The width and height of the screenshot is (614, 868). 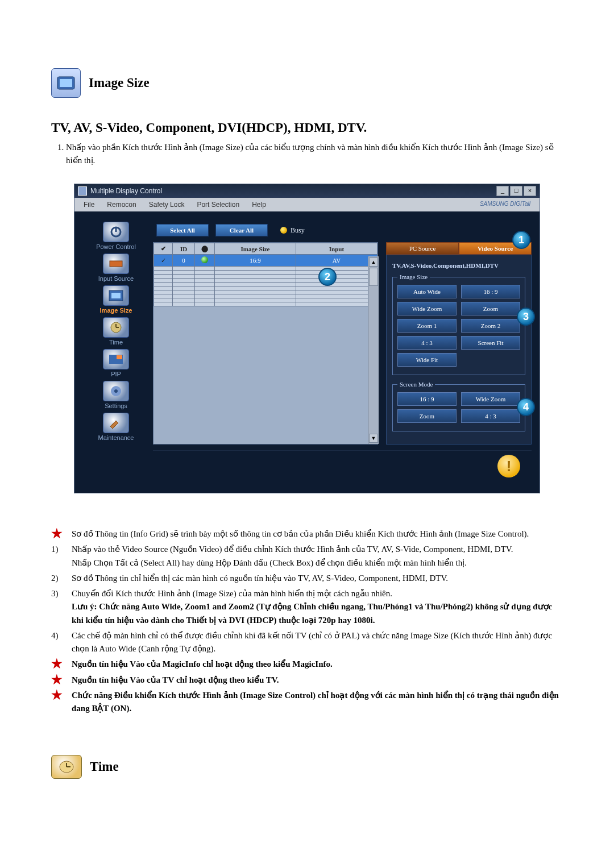 What do you see at coordinates (116, 331) in the screenshot?
I see `sidebar-item-time: Time` at bounding box center [116, 331].